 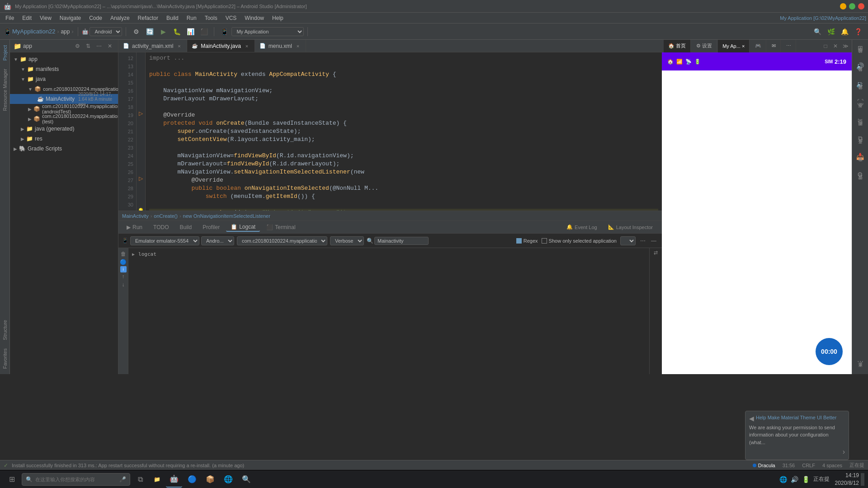 What do you see at coordinates (347, 241) in the screenshot?
I see `log-level-selector: Verbose` at bounding box center [347, 241].